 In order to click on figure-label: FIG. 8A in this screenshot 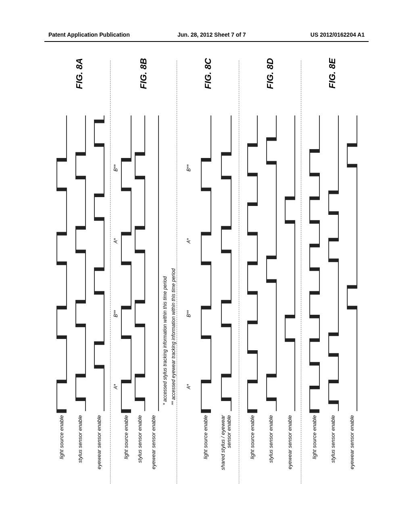, I will do `click(79, 73)`.